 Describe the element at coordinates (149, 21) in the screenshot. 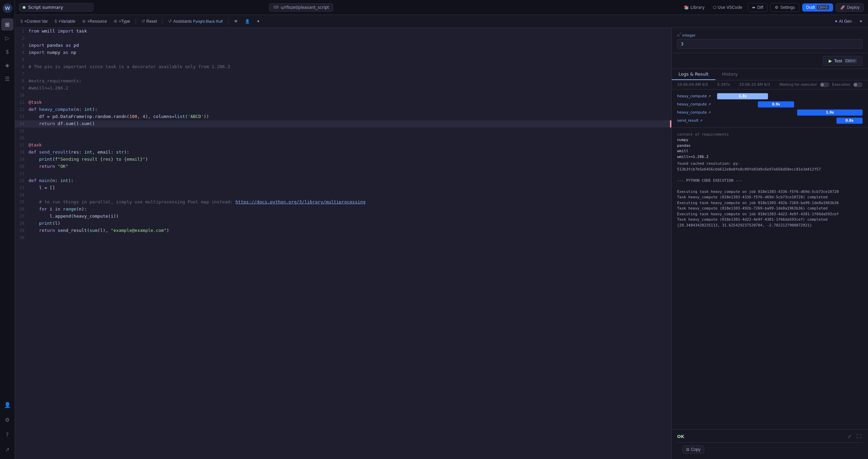

I see `reset-button: ↺ Reset` at that location.